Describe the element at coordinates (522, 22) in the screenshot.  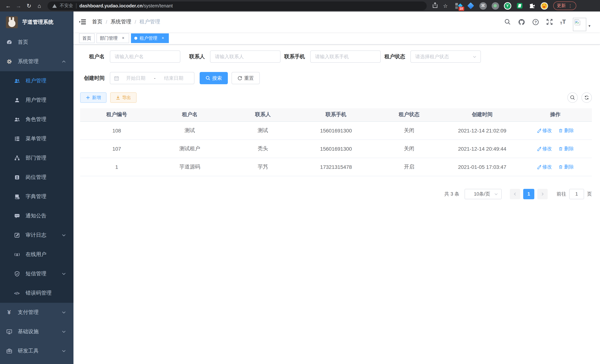
I see `github-icon` at that location.